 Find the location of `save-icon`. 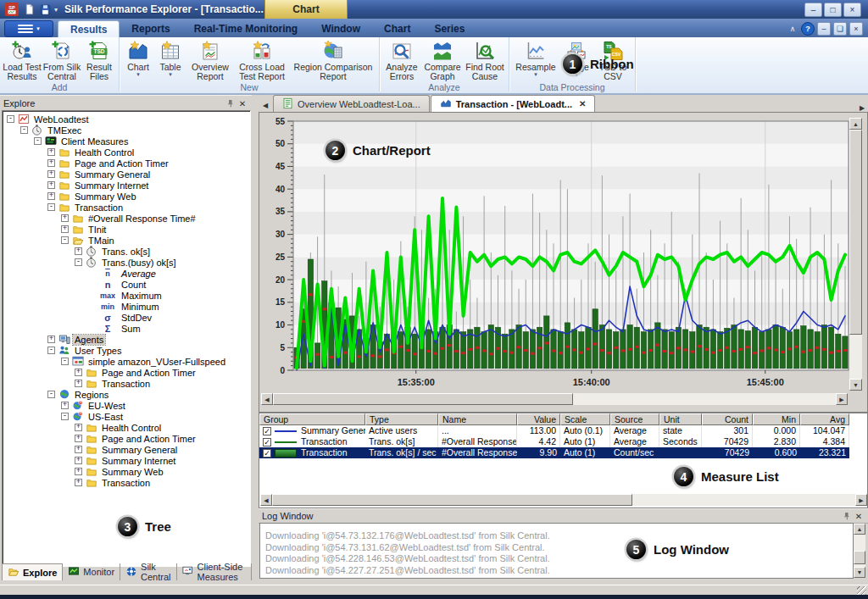

save-icon is located at coordinates (45, 9).